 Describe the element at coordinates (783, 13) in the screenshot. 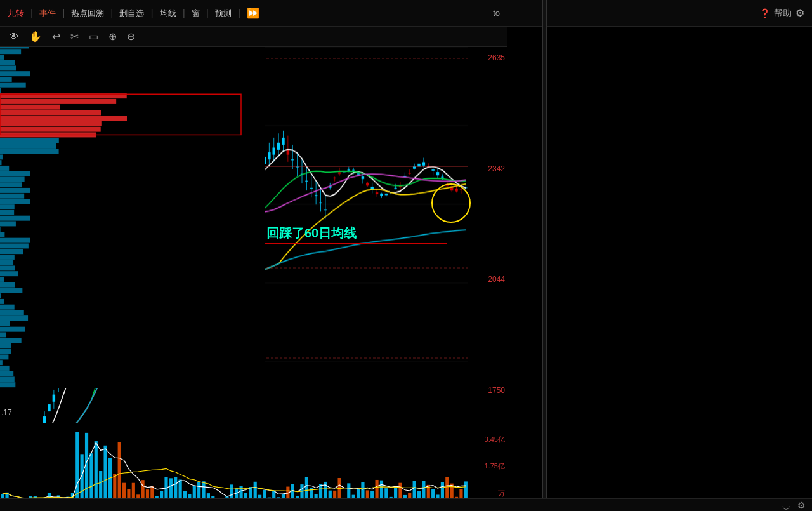

I see `help-label: 帮助` at that location.